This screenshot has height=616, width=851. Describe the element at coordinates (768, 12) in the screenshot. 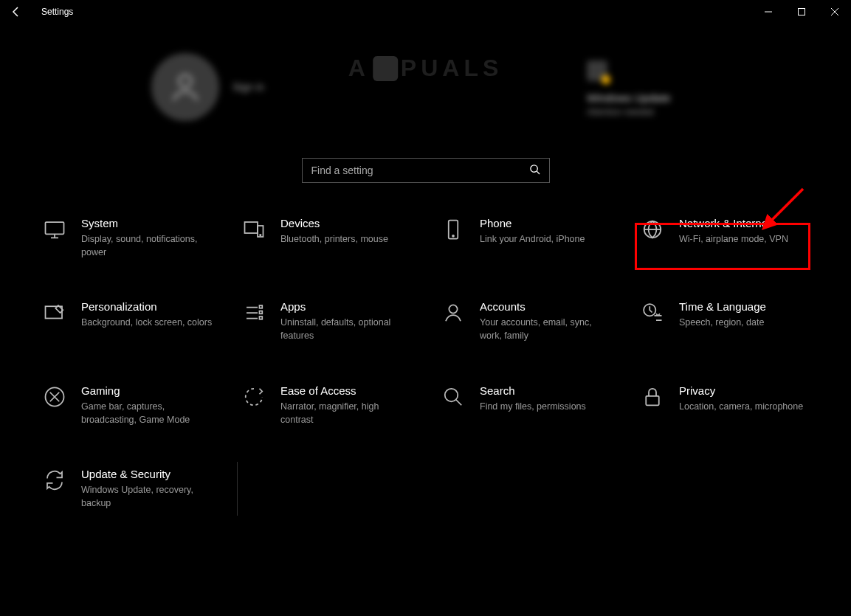

I see `minimize-button` at that location.